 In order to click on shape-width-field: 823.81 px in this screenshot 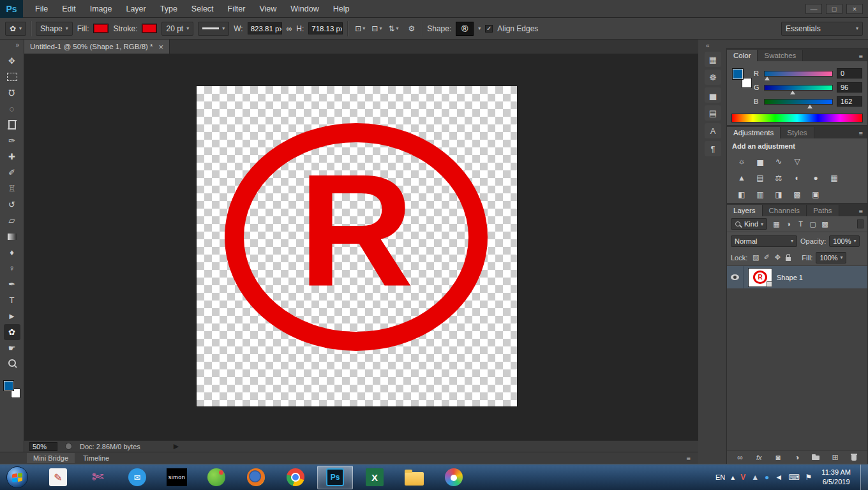, I will do `click(265, 28)`.